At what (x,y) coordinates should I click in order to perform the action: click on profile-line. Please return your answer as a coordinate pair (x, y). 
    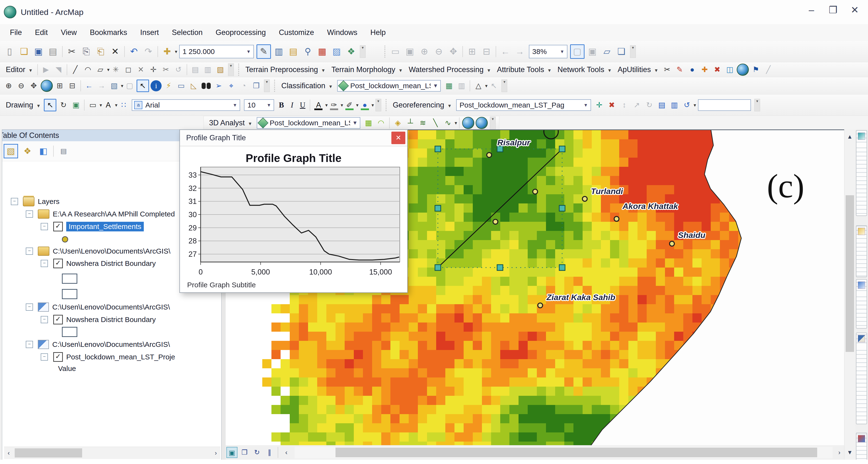
    Looking at the image, I should click on (500, 208).